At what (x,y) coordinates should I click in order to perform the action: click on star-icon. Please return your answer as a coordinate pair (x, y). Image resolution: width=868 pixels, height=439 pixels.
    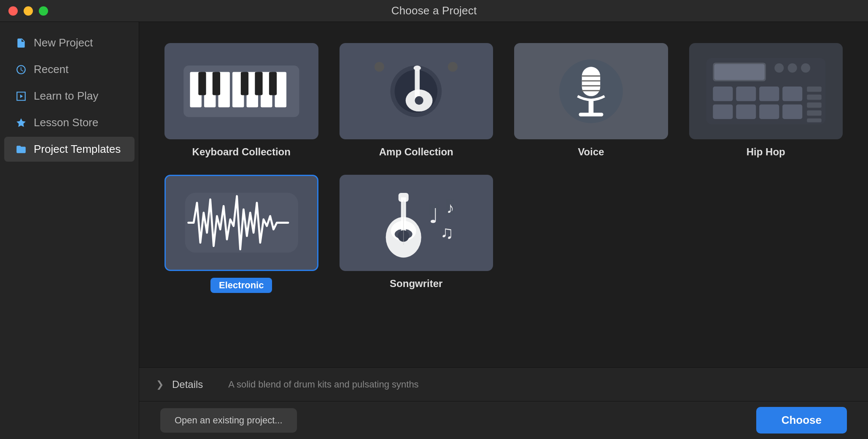
    Looking at the image, I should click on (21, 123).